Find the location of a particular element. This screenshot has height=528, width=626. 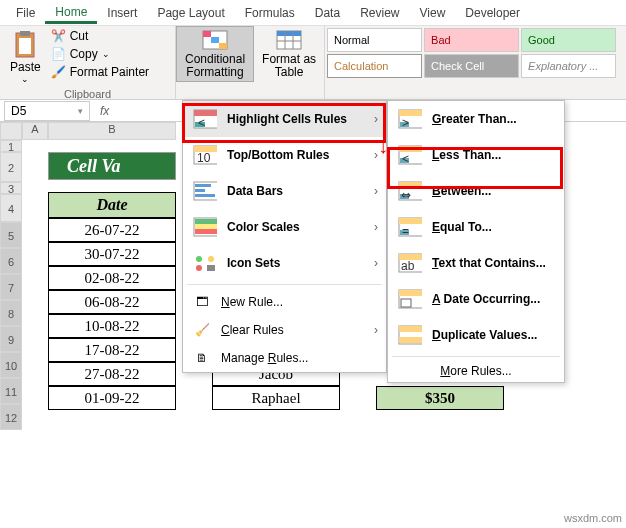

cell-date: 17-08-22 is located at coordinates (112, 350).